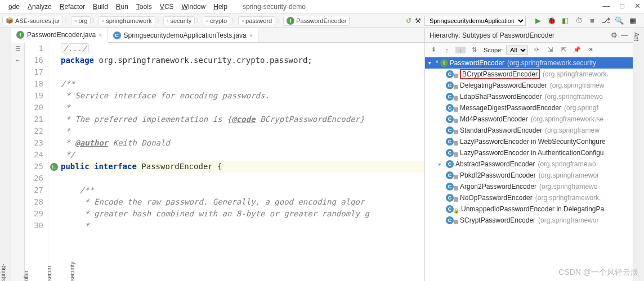 This screenshot has width=644, height=281. I want to click on breadcrumb-PasswordEncoder: IPasswordEncoder, so click(316, 21).